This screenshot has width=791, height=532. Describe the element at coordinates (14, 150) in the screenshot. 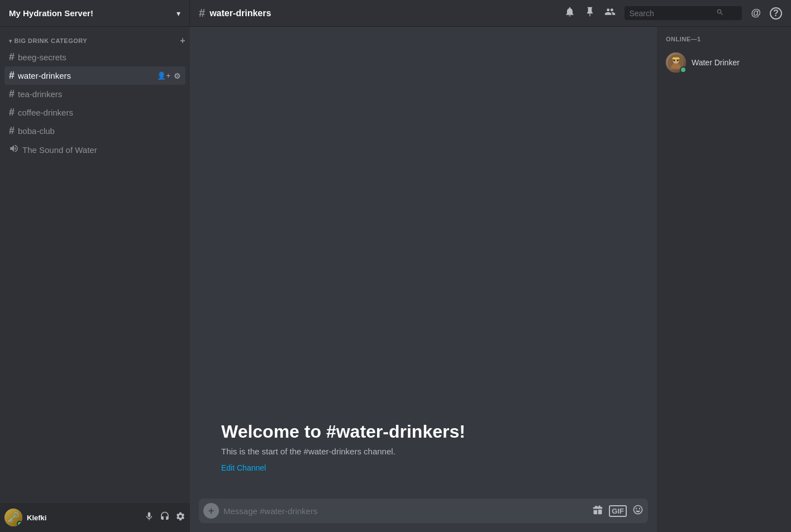

I see `voice-channel-icon` at that location.